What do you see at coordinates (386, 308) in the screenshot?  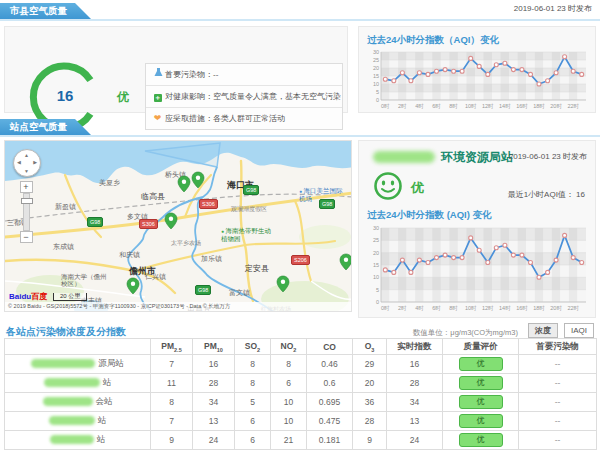 I see `svg-text: 0时` at bounding box center [386, 308].